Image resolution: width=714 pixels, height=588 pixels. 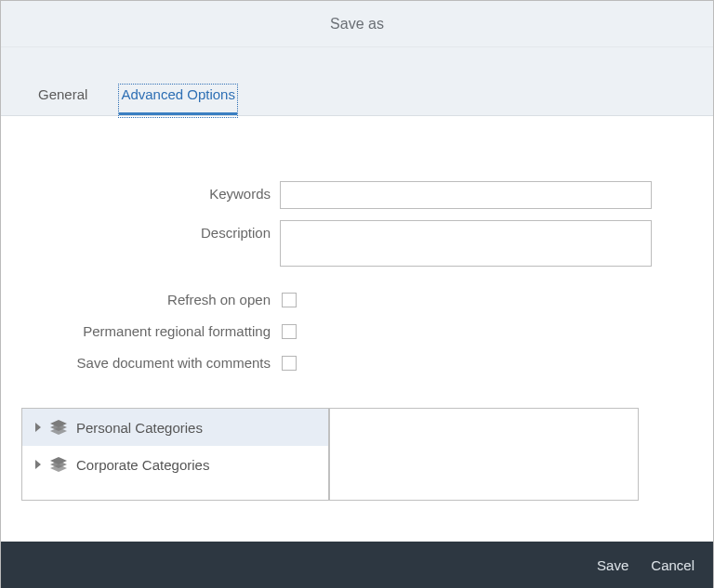 I want to click on refresh-on-open-label: Refresh on open, so click(x=140, y=297).